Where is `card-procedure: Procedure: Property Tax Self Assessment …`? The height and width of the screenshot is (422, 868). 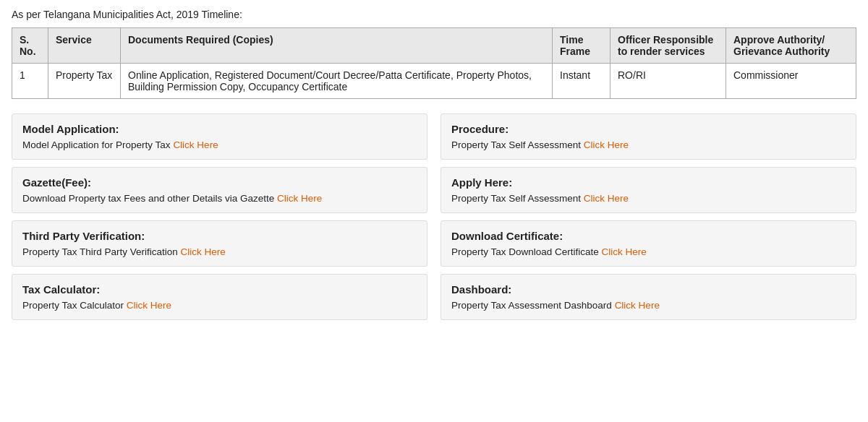
card-procedure: Procedure: Property Tax Self Assessment … is located at coordinates (648, 137).